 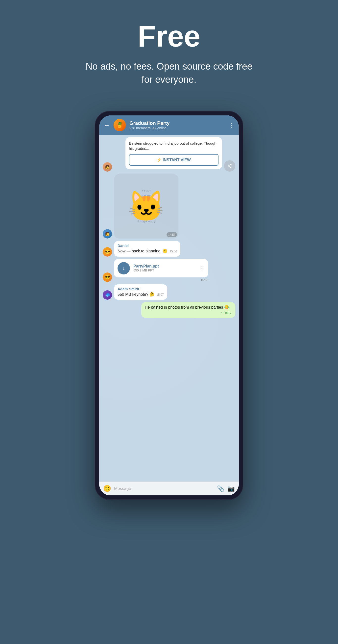 I want to click on message-row-outgoing: He pasted in photos from all previous pa…, so click(x=169, y=310).